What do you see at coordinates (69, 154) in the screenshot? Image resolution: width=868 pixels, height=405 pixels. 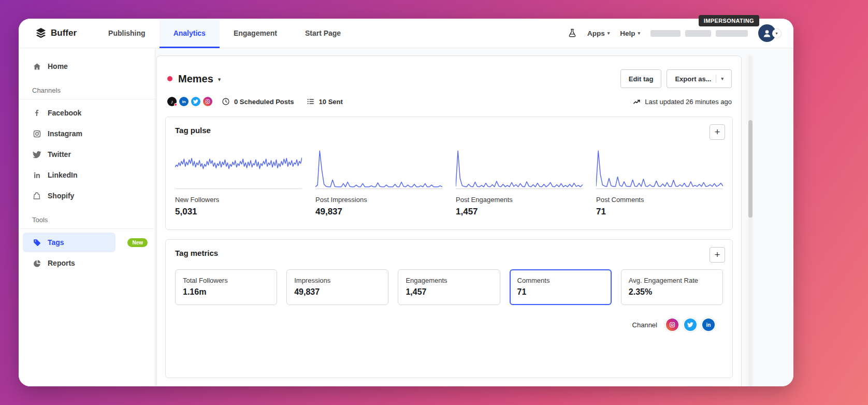 I see `sidebar-item-twitter: Twitter` at bounding box center [69, 154].